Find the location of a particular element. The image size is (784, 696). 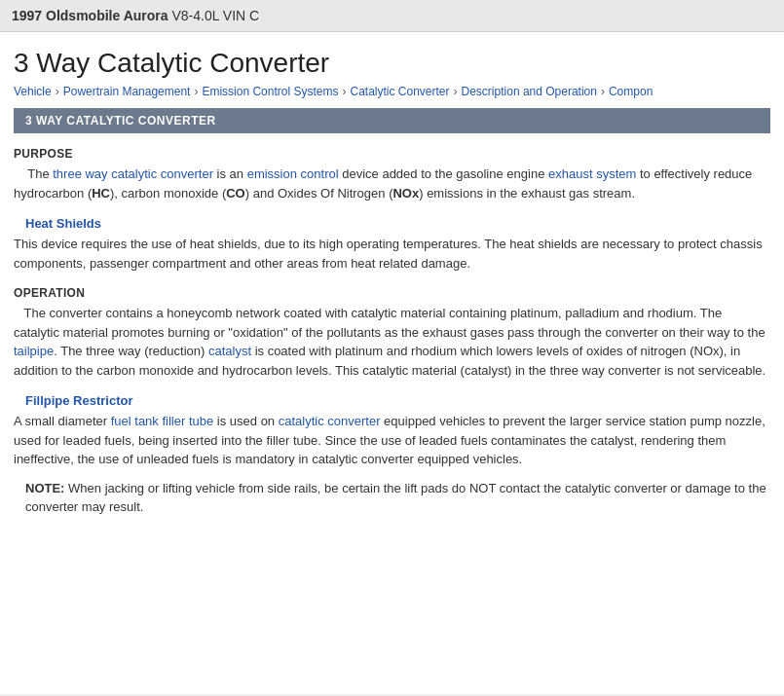

heat-shields-section: Heat Shields This device requires the us… is located at coordinates (392, 244).